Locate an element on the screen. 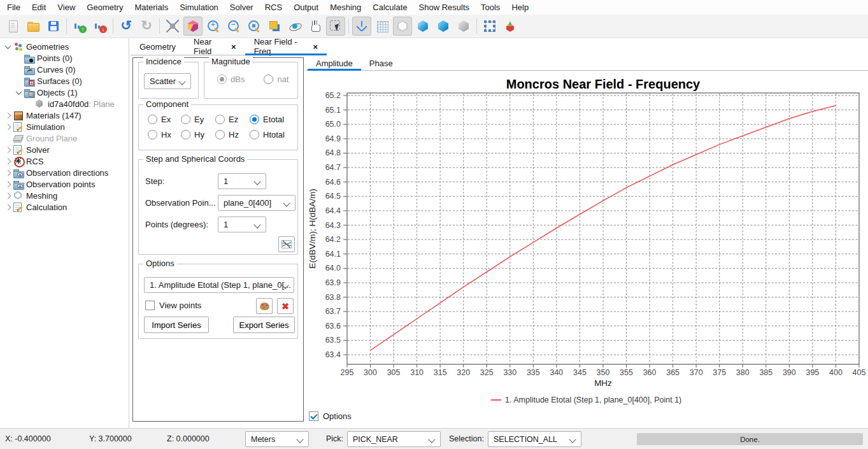 This screenshot has height=449, width=868. pick-select: PICK_NEAR is located at coordinates (394, 439).